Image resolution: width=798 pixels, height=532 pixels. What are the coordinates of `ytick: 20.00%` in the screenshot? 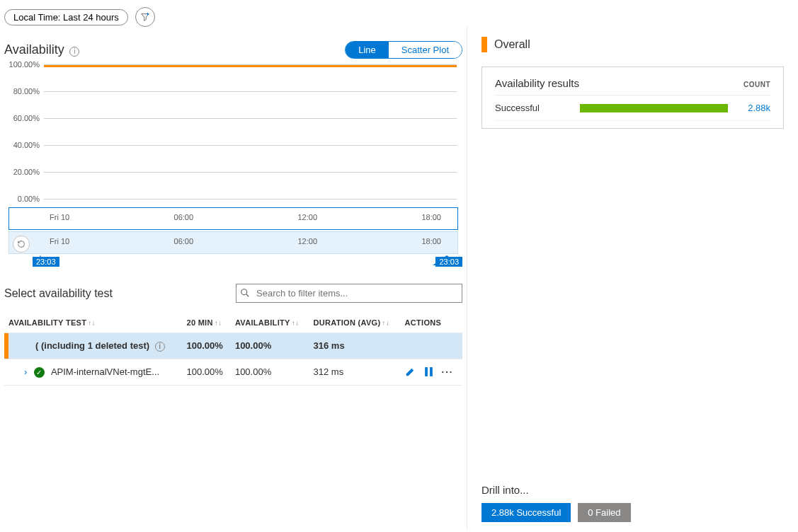 It's located at (22, 172).